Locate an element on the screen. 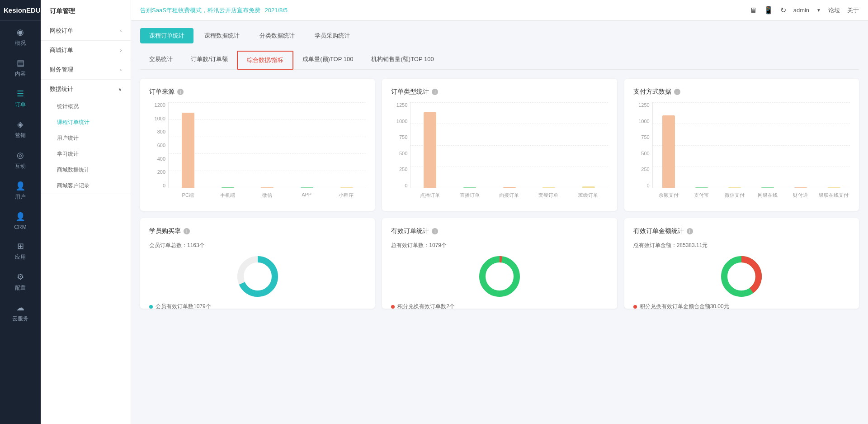 Image resolution: width=868 pixels, height=424 pixels. sidebar-item-order: ☰ 订单 is located at coordinates (20, 98).